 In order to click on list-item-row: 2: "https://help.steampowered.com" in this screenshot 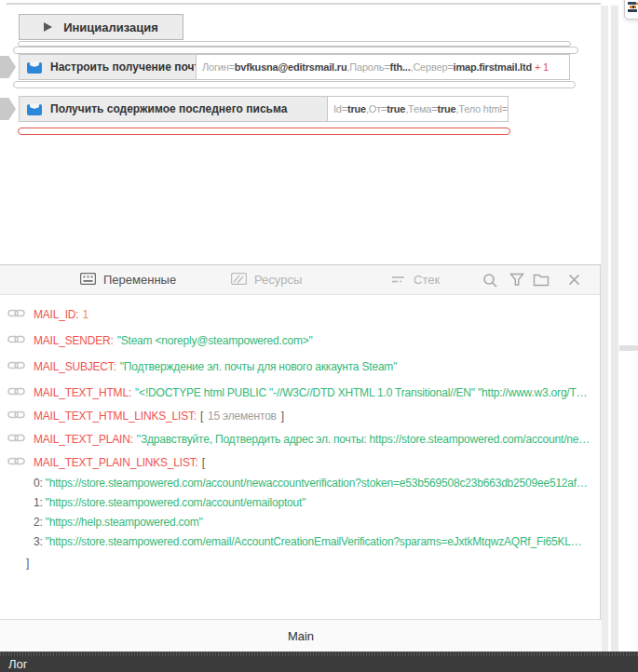, I will do `click(300, 521)`.